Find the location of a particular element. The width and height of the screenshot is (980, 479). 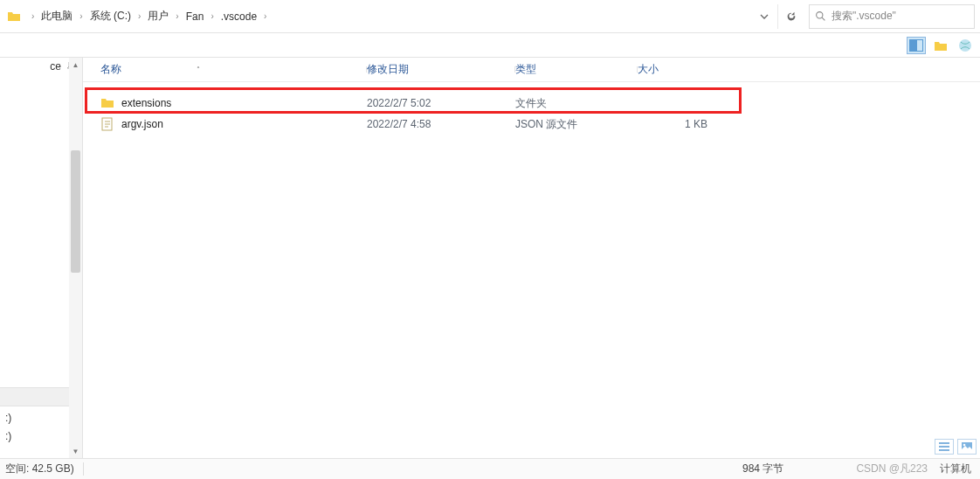

column-type-label: 类型 is located at coordinates (526, 69).